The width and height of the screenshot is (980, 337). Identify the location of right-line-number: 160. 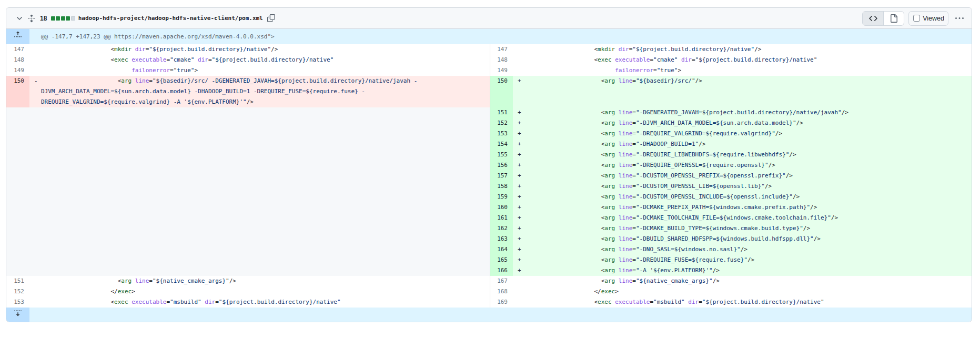
(501, 207).